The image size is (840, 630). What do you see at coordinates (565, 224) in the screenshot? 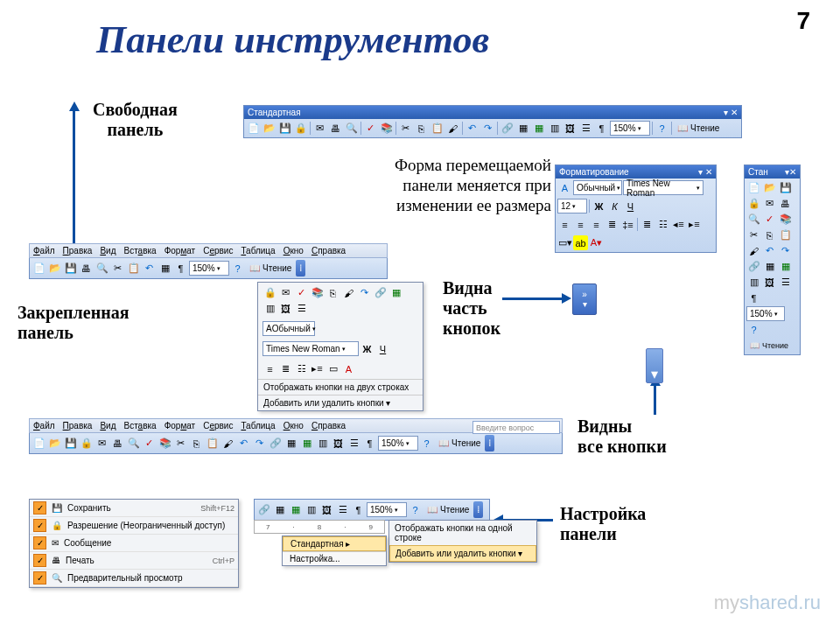
I see `align-left-icon: ≡` at bounding box center [565, 224].